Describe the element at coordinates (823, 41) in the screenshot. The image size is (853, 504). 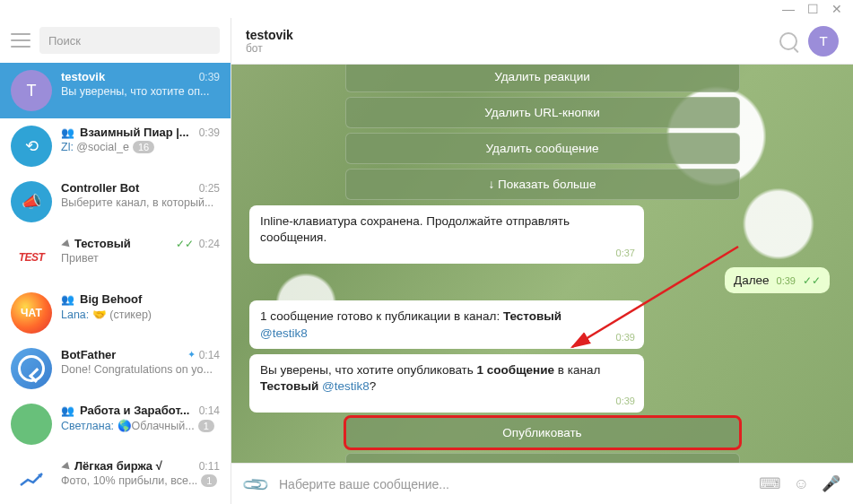
I see `chat-avatar: T` at that location.